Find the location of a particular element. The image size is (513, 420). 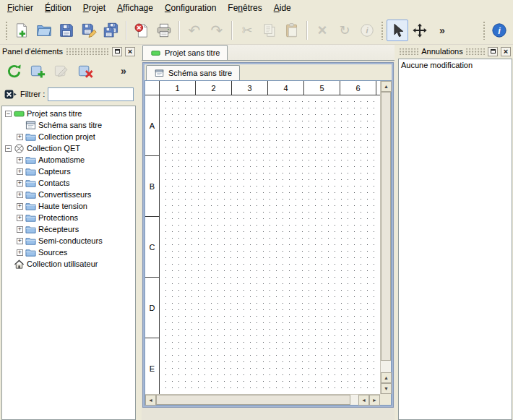

ruler-column-4: 4 is located at coordinates (286, 88).